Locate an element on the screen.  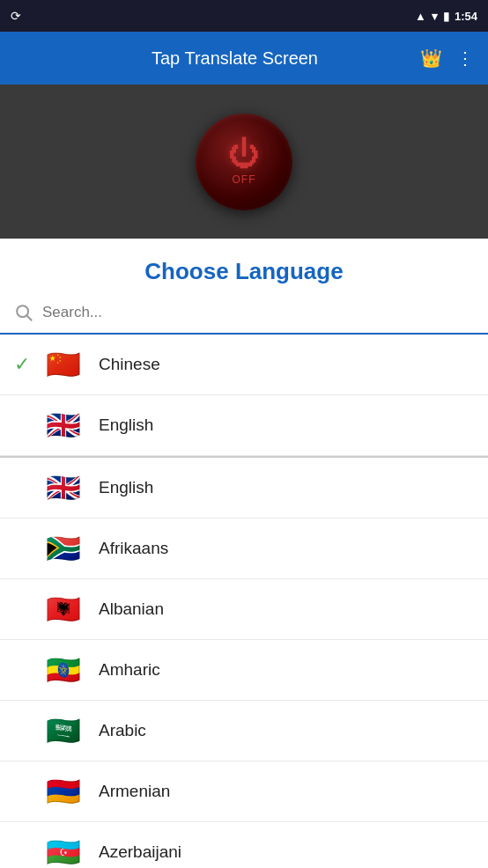
flag-chinese: 🇨🇳 is located at coordinates (63, 364).